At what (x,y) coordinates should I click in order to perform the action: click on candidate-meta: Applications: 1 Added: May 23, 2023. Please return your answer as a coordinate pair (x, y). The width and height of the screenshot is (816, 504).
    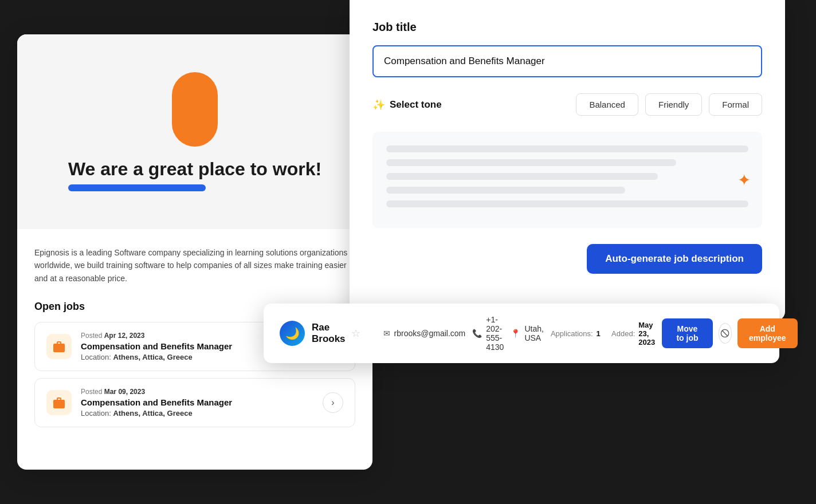
    Looking at the image, I should click on (603, 333).